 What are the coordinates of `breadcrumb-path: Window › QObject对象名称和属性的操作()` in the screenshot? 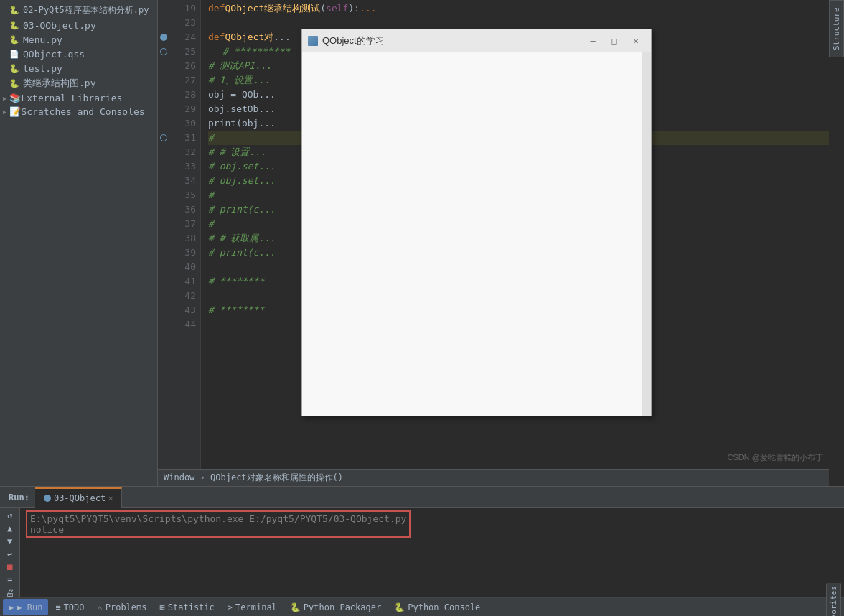 It's located at (253, 478).